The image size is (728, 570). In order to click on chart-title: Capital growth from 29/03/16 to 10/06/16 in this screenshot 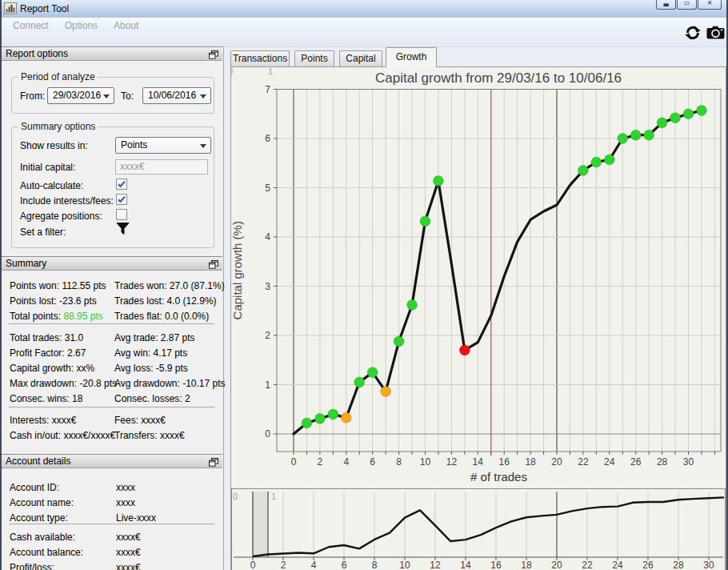, I will do `click(498, 78)`.